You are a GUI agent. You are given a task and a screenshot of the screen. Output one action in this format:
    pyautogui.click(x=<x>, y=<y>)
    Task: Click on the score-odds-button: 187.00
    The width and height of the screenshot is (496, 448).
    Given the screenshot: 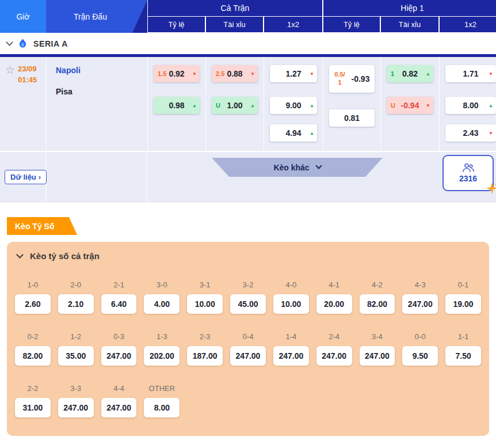 What is the action you would take?
    pyautogui.click(x=205, y=356)
    